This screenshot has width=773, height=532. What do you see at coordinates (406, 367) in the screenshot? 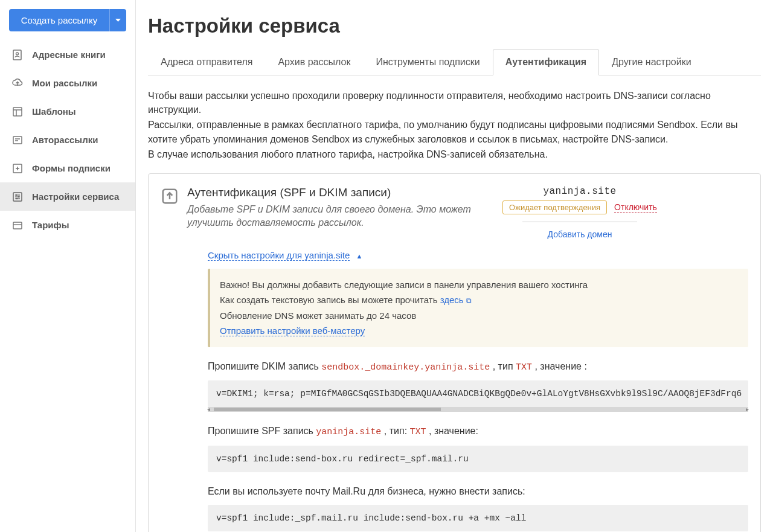
I see `dkim-host: sendbox._domainkey.yaninja.site` at bounding box center [406, 367].